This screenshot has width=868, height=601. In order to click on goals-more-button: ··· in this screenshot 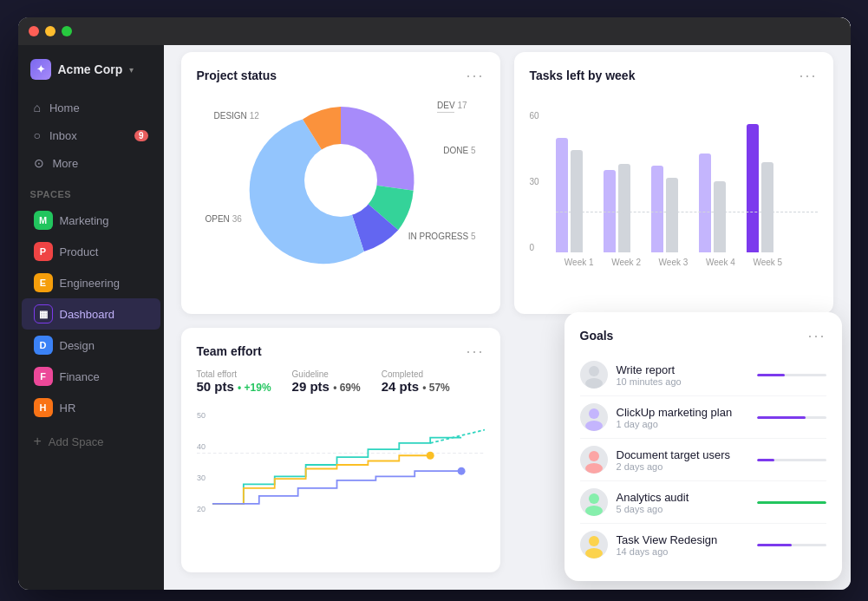, I will do `click(817, 336)`.